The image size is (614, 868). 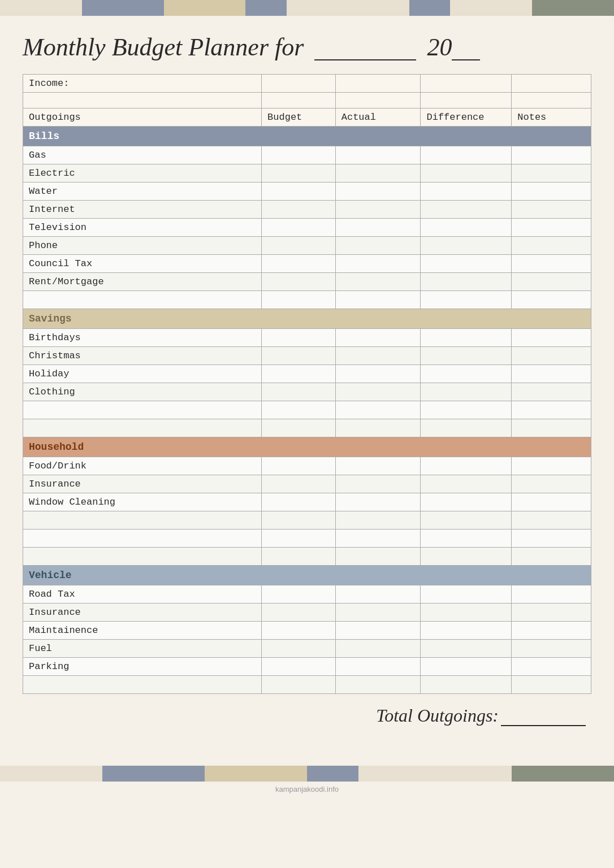 What do you see at coordinates (308, 594) in the screenshot?
I see `table-row: Road Tax` at bounding box center [308, 594].